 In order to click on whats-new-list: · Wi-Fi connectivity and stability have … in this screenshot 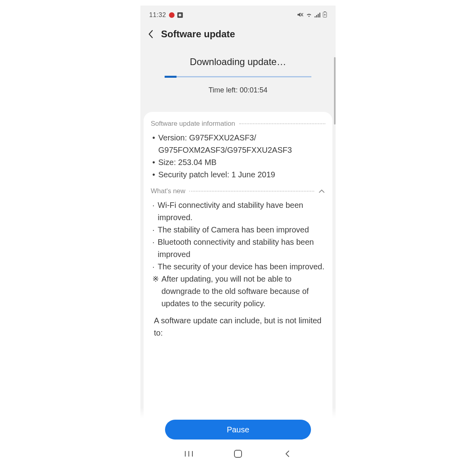, I will do `click(238, 269)`.